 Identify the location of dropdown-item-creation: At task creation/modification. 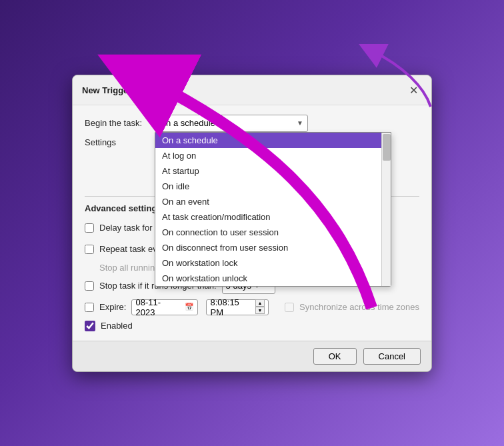
(273, 217).